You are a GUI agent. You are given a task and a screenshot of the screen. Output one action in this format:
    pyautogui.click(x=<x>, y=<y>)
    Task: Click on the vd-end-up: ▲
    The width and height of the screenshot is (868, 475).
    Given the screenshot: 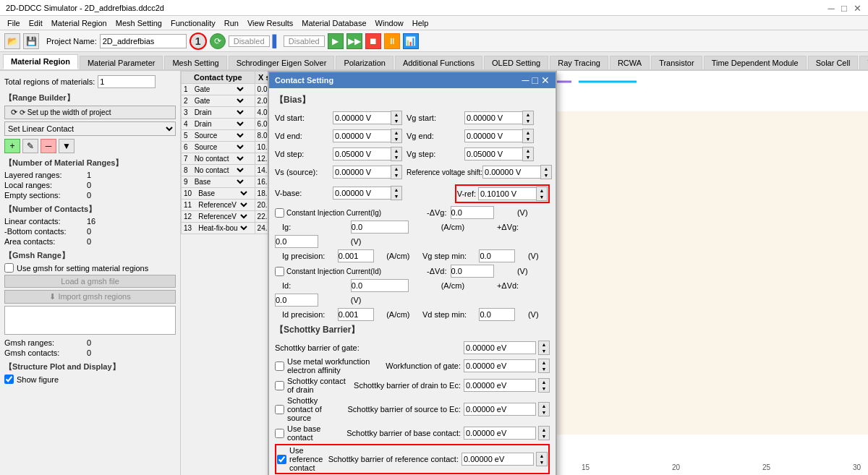 What is the action you would take?
    pyautogui.click(x=396, y=133)
    